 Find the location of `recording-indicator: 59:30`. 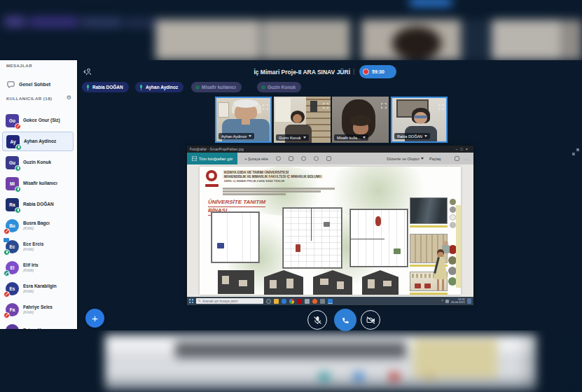

recording-indicator: 59:30 is located at coordinates (378, 71).